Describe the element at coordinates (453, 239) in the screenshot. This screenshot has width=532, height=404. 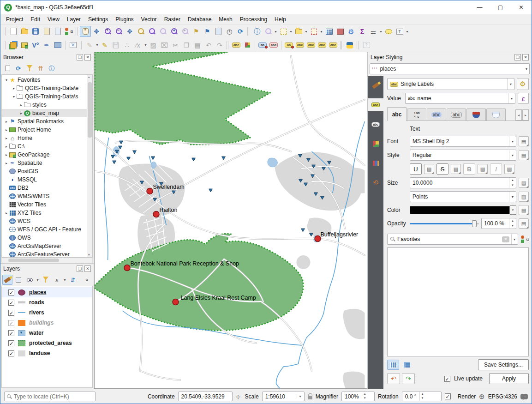
I see `style-search-box: ✕ ▾` at that location.